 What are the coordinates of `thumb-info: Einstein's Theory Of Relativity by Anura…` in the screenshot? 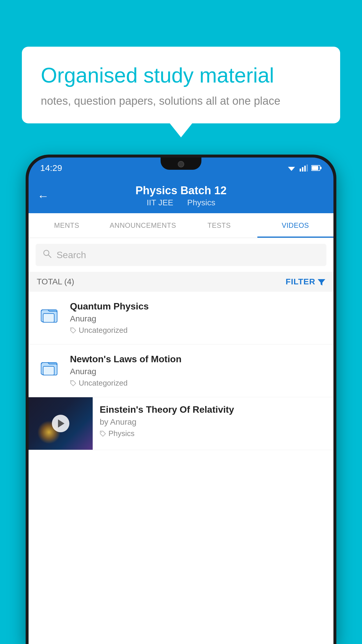 It's located at (213, 421).